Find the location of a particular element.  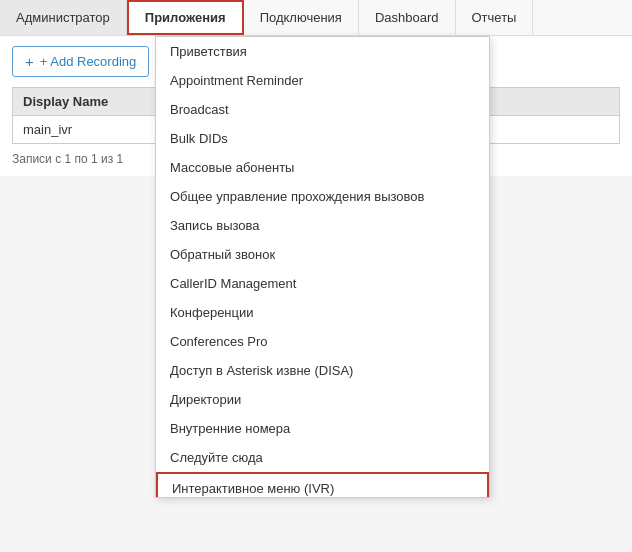

nav-connections: Подключения is located at coordinates (302, 18).